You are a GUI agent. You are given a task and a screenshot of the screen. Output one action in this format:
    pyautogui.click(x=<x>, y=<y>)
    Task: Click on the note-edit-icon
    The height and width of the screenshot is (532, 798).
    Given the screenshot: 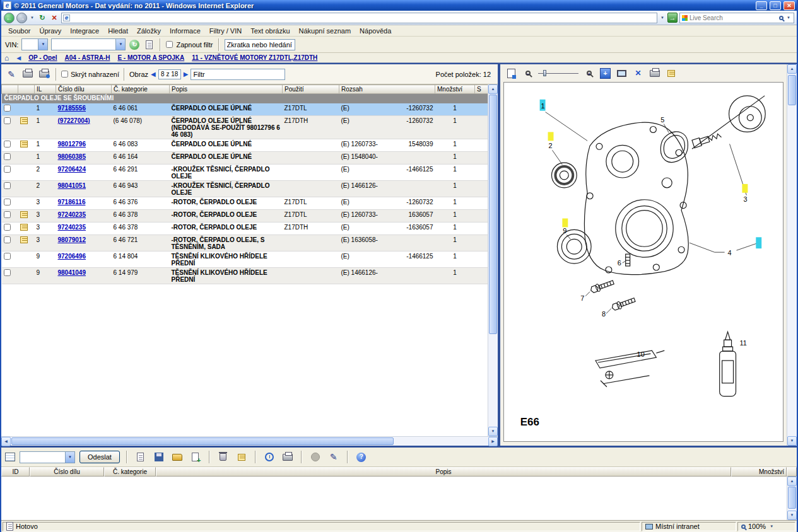 What is the action you would take?
    pyautogui.click(x=242, y=458)
    